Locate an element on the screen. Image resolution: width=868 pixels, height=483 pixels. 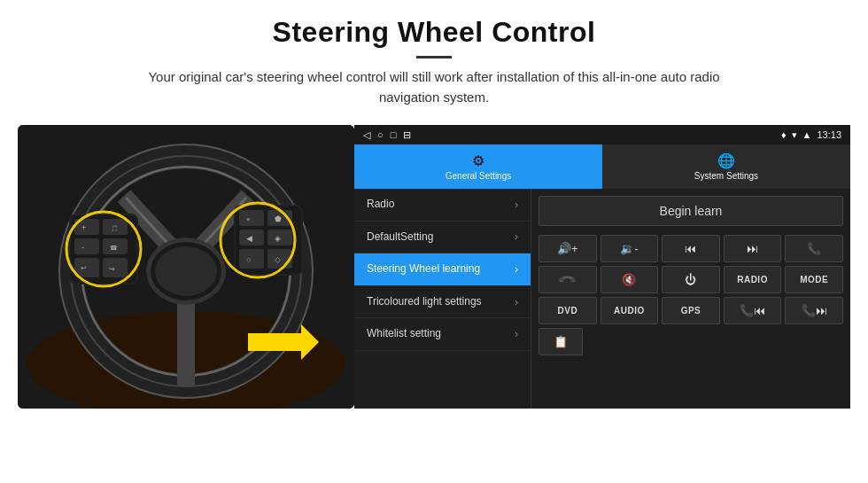
controls-row-4: 📋 is located at coordinates (691, 342).